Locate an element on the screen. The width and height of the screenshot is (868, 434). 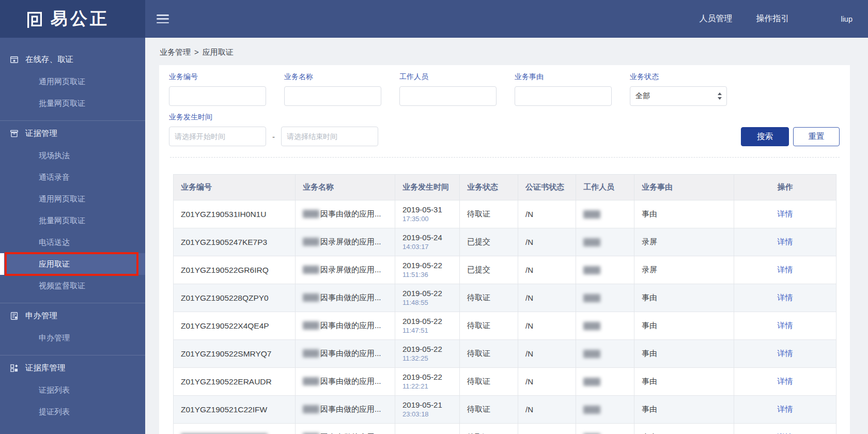
menu-toggle-icon is located at coordinates (163, 19).